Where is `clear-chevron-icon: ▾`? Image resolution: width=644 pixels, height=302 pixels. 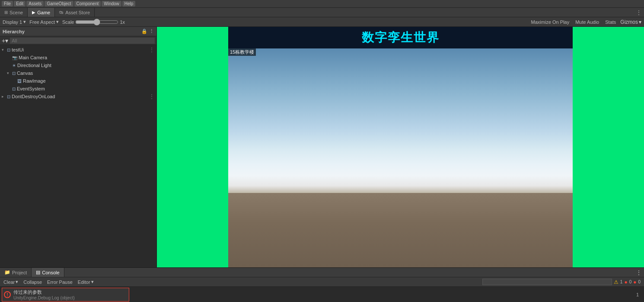
clear-chevron-icon: ▾ is located at coordinates (17, 282).